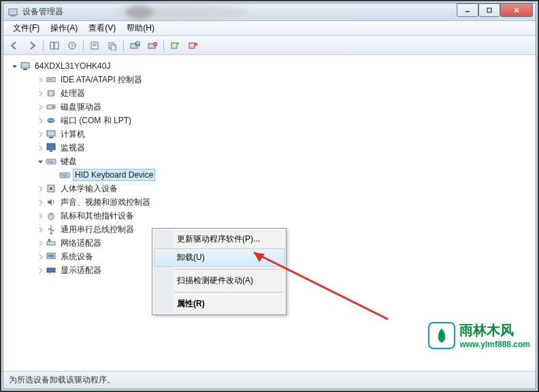 Image resolution: width=539 pixels, height=392 pixels. I want to click on tree-item: 处理器, so click(276, 93).